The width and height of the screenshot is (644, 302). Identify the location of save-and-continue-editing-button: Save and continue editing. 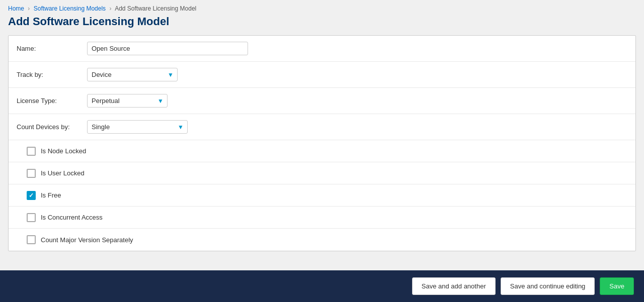
(548, 286).